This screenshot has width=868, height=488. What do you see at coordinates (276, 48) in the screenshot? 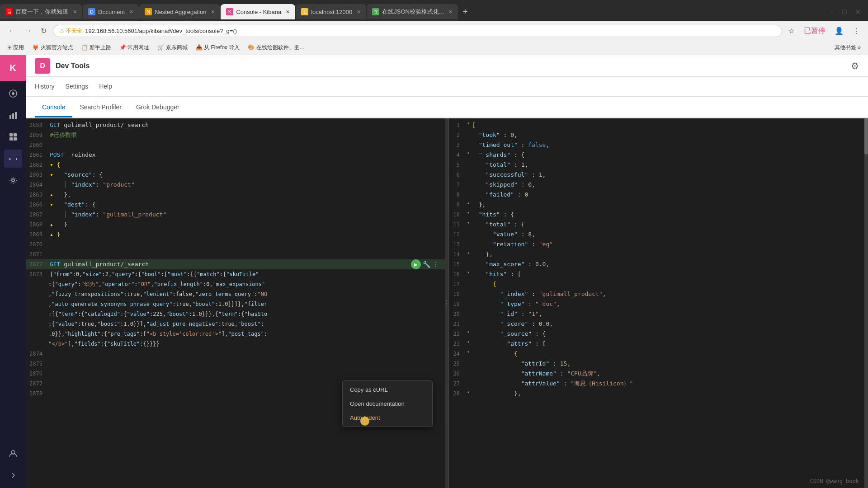
I see `bookmark-draw: 🎨 在线绘图软件、图...` at bounding box center [276, 48].